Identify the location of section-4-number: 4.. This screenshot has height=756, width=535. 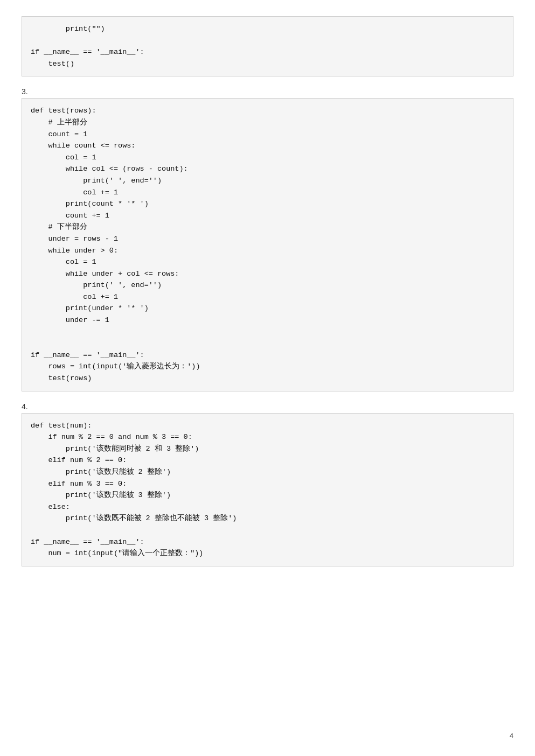
(267, 407).